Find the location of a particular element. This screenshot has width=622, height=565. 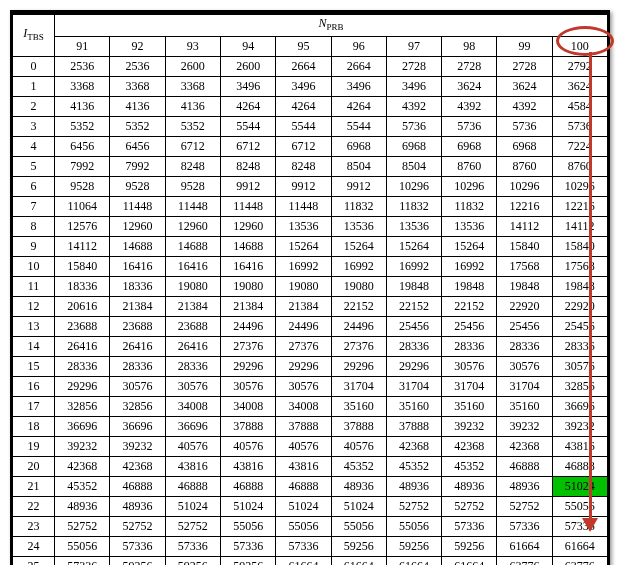

table-row: 2042368423684381643816438164535245352453… is located at coordinates (310, 467).